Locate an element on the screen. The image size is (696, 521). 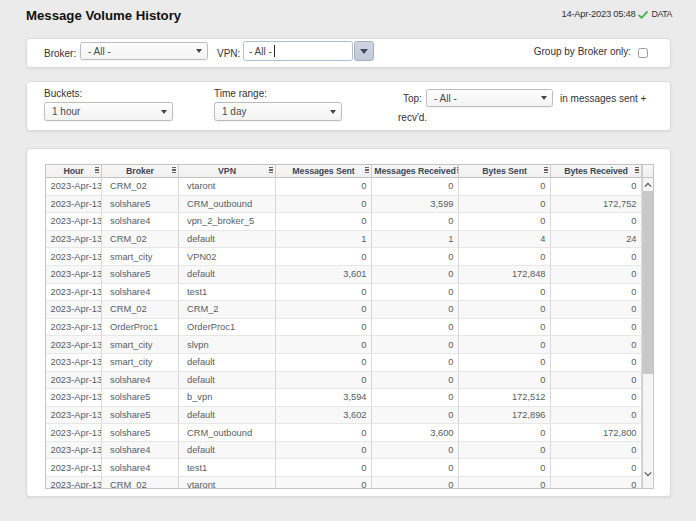
table-row: 2023-Apr-13 0solshare5default3,6010172,8… is located at coordinates (344, 275).